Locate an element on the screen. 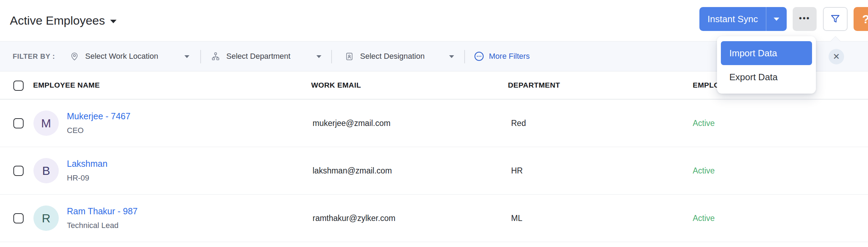 Image resolution: width=868 pixels, height=247 pixels. circled-ellipsis-icon is located at coordinates (479, 56).